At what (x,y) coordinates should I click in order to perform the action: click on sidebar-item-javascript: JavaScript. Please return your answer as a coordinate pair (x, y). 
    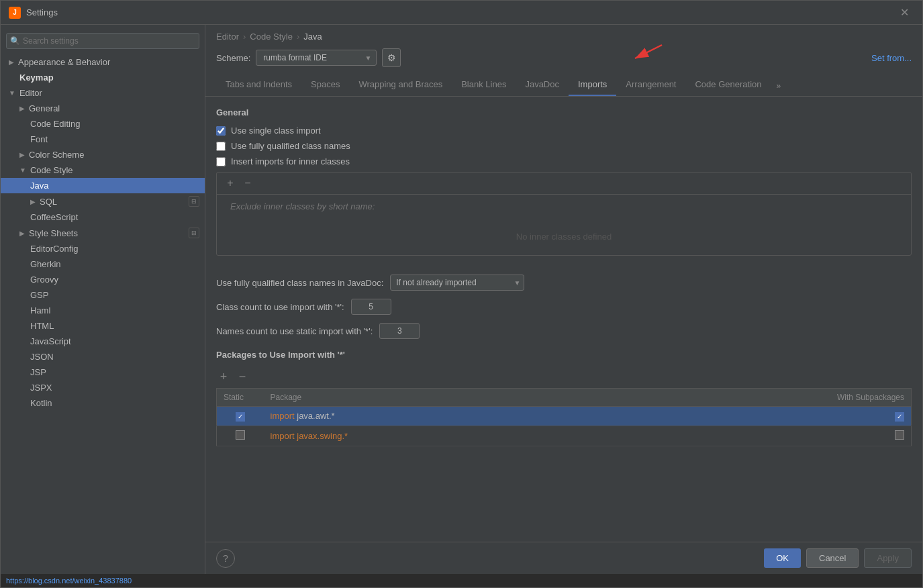
    Looking at the image, I should click on (103, 341).